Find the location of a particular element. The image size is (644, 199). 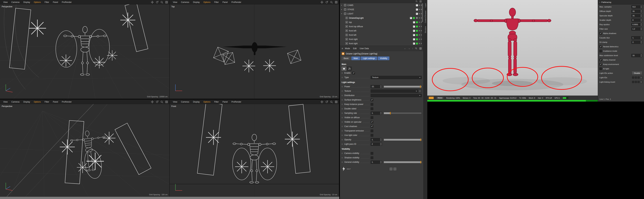

distribution-dropdown is located at coordinates (396, 96).